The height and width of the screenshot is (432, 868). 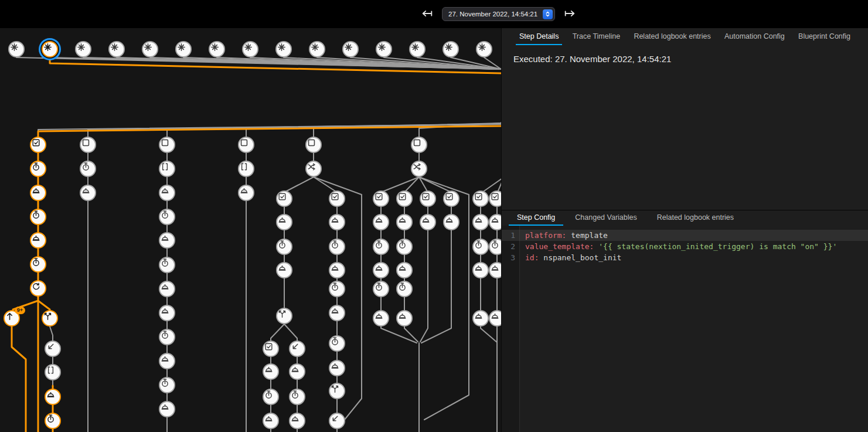 I want to click on tab-blueprint-config: Blueprint Config, so click(x=824, y=36).